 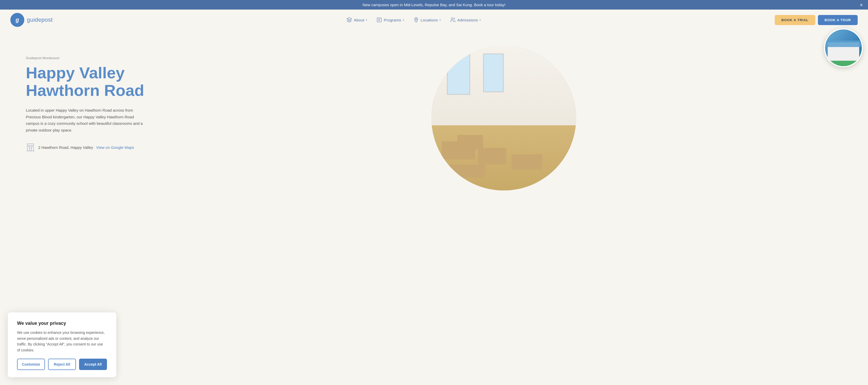 What do you see at coordinates (115, 148) in the screenshot?
I see `address-google-maps-link: View on Google Maps` at bounding box center [115, 148].